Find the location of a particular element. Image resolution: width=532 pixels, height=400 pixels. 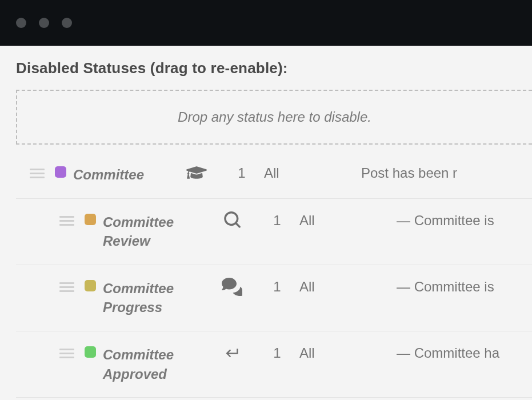

traffic-light-close is located at coordinates (21, 23).